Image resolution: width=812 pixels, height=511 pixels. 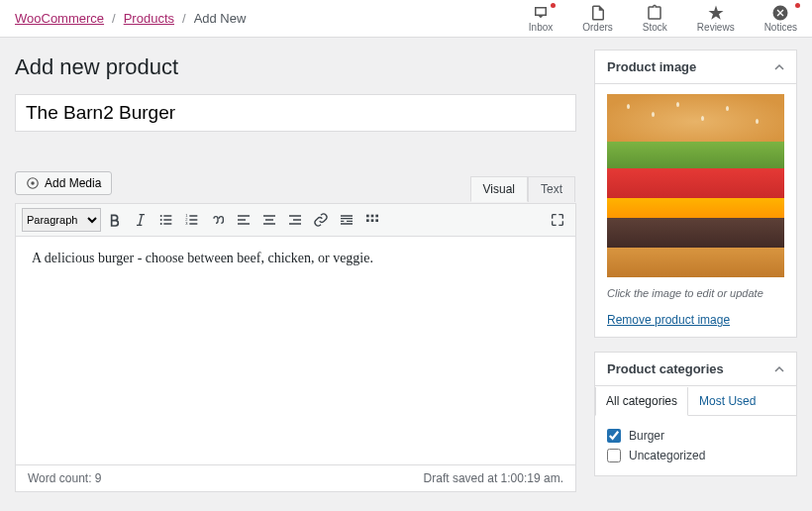 What do you see at coordinates (115, 220) in the screenshot?
I see `bold-button` at bounding box center [115, 220].